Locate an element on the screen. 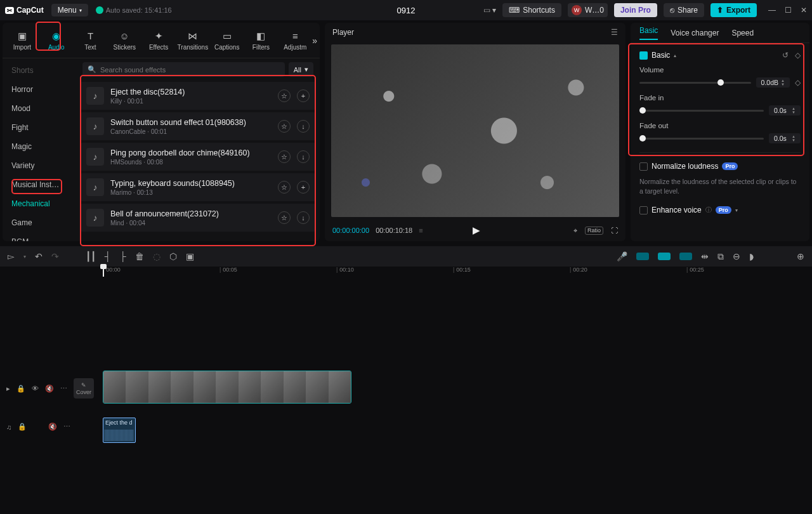 This screenshot has width=812, height=514. tab-captions: ▭Captions is located at coordinates (227, 41).